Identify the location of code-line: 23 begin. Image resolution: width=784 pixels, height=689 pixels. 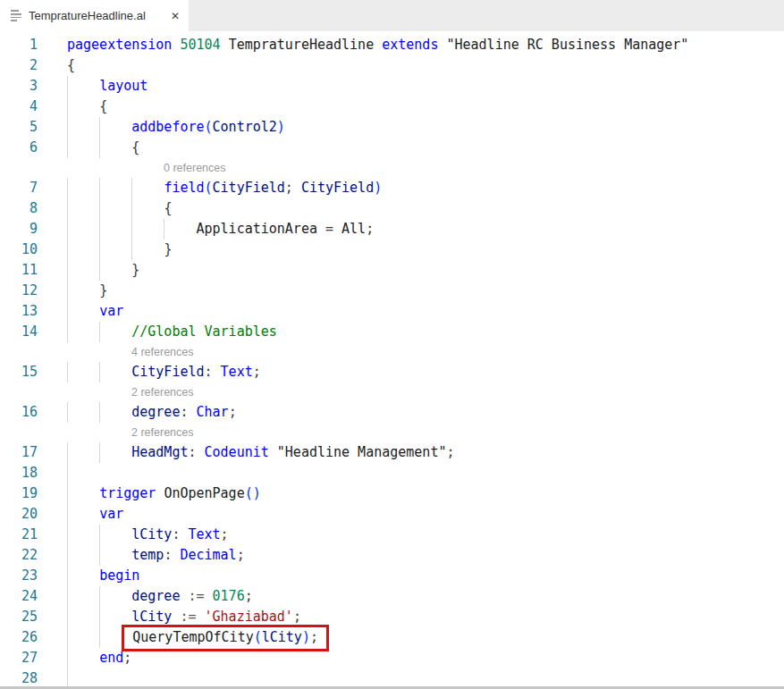
(392, 576).